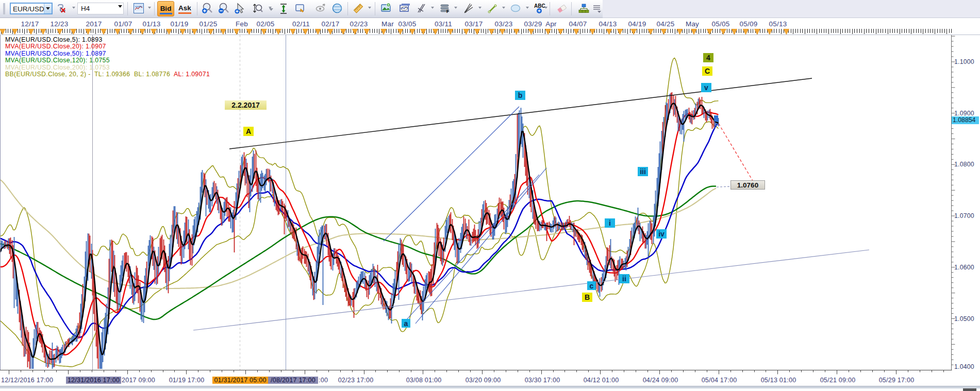  What do you see at coordinates (540, 6) in the screenshot?
I see `svg-text: ABC` at bounding box center [540, 6].